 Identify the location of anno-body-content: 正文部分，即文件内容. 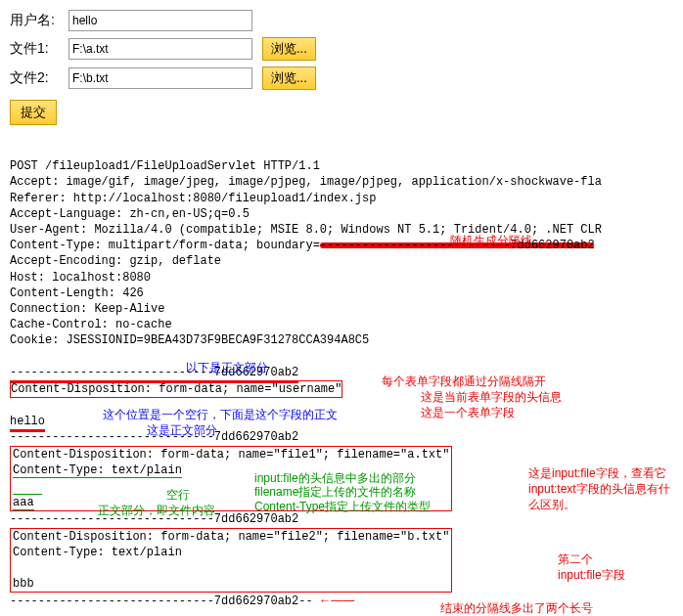
(157, 510).